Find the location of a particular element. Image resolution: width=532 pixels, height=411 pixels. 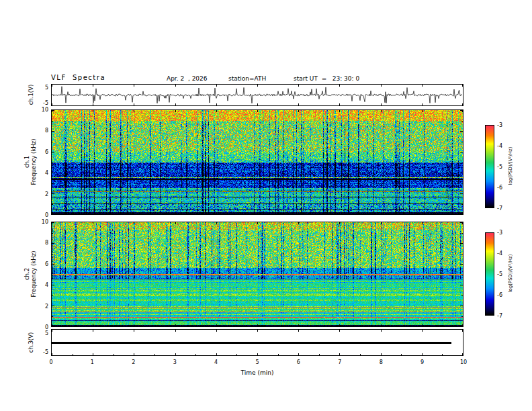

wave-y-tick-label: -5 is located at coordinates (42, 103).